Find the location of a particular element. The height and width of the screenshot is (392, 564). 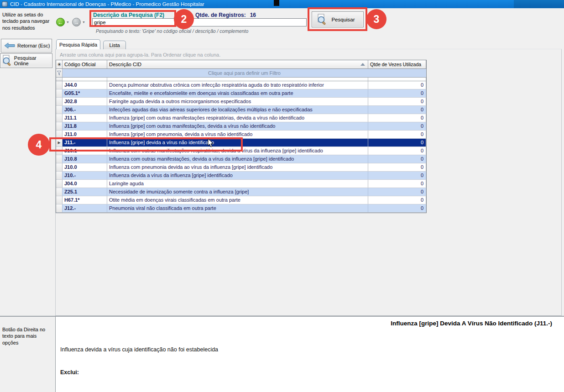

nav-back-dropdown: ▼ is located at coordinates (68, 22).